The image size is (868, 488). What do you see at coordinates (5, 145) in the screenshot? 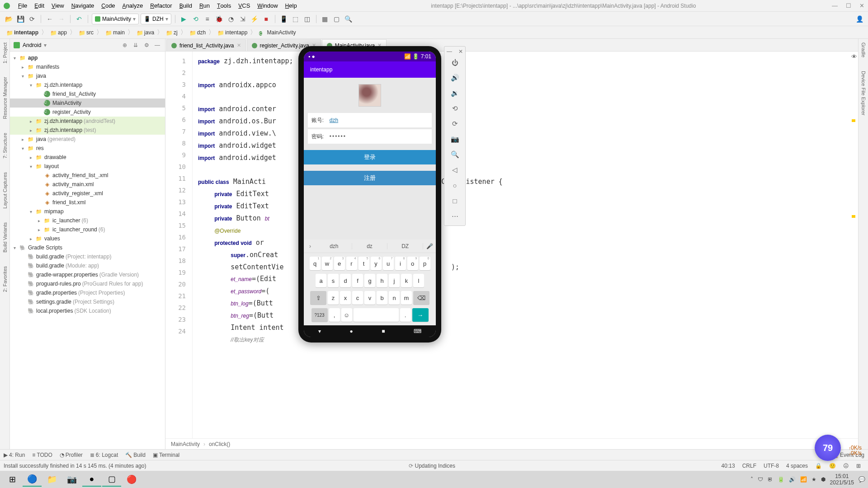
I see `left-rail-item: 7: Structure` at bounding box center [5, 145].